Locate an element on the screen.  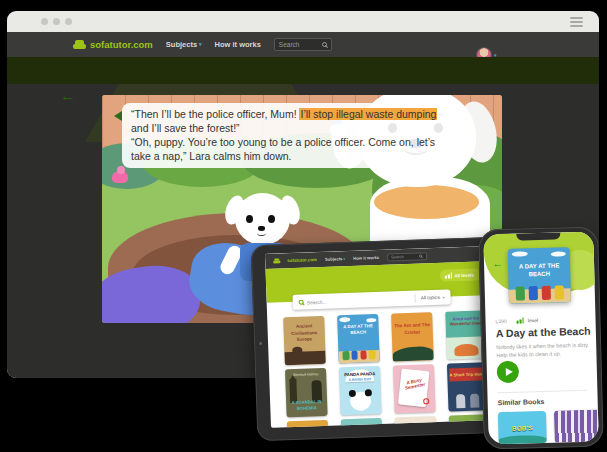
topics-dropdown: All topics▾ is located at coordinates (429, 298).